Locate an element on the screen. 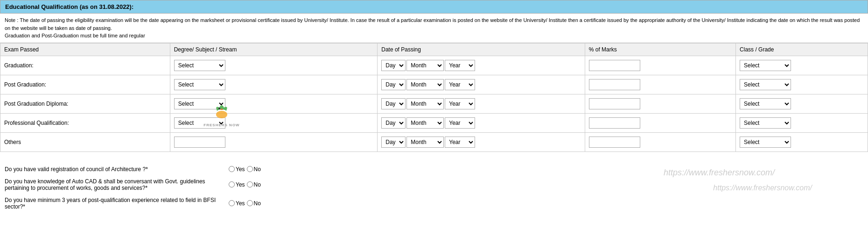  year-select-others: Year is located at coordinates (460, 142).